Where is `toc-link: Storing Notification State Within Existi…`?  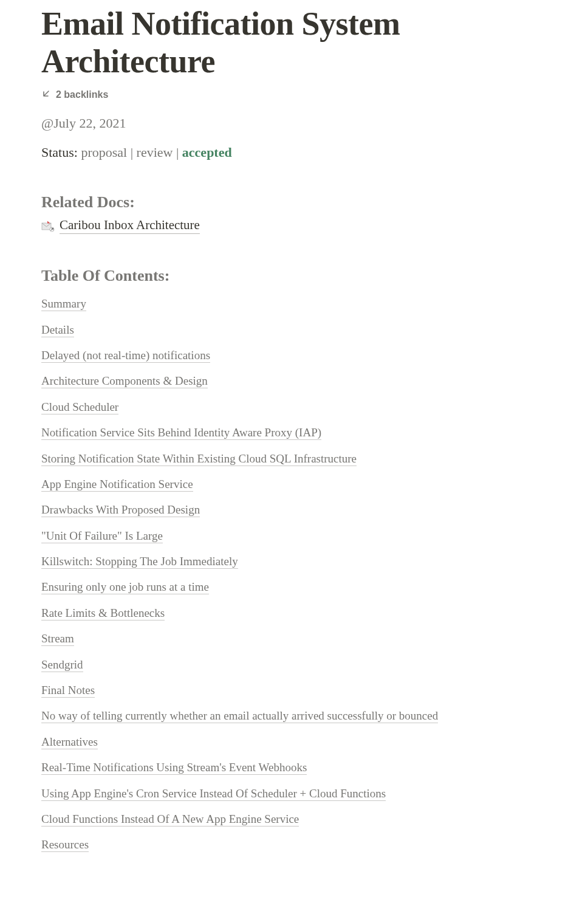 toc-link: Storing Notification State Within Existi… is located at coordinates (199, 459).